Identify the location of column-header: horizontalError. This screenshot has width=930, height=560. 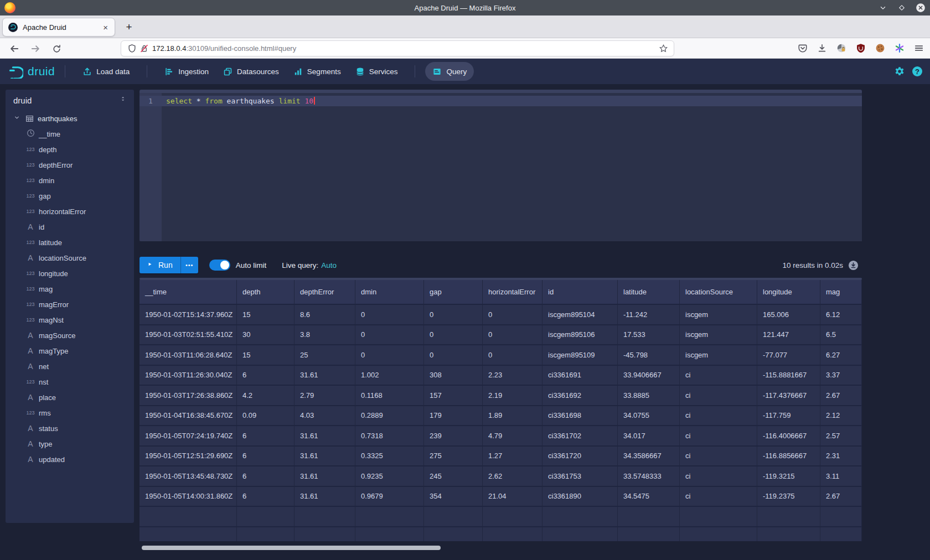
(513, 292).